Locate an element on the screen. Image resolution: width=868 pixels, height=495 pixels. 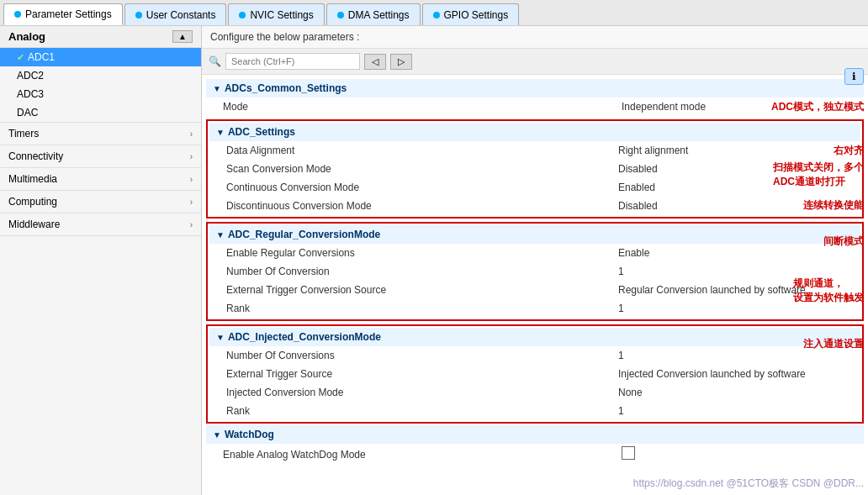
tab-nvic-settings: NVIC Settings is located at coordinates (276, 14).